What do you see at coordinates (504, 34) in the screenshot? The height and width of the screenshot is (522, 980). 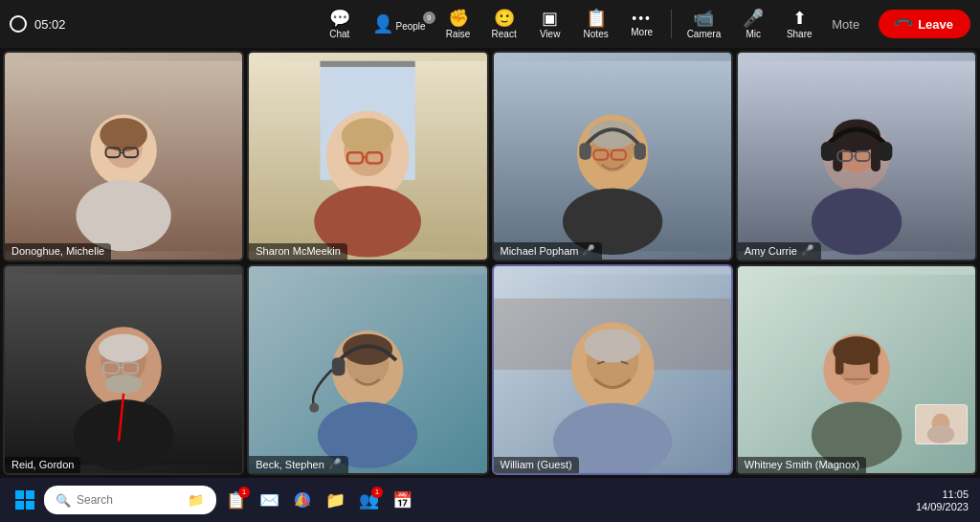 I see `react-label: React` at bounding box center [504, 34].